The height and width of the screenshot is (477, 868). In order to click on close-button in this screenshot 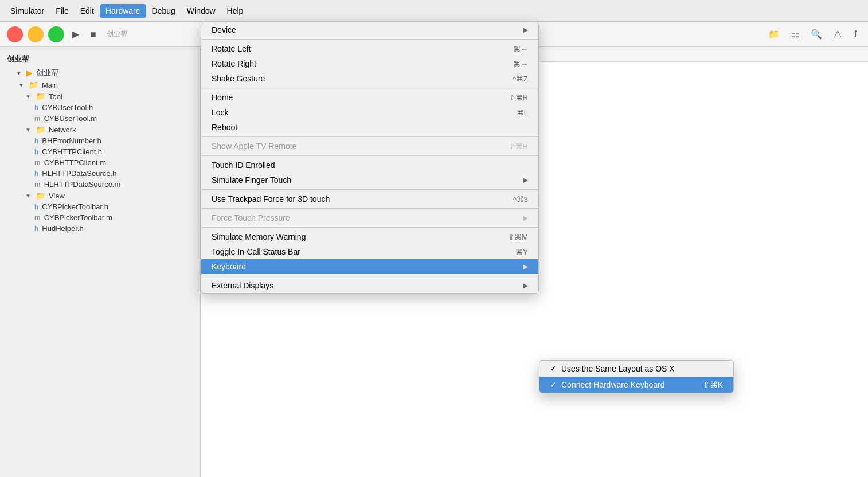, I will do `click(15, 34)`.